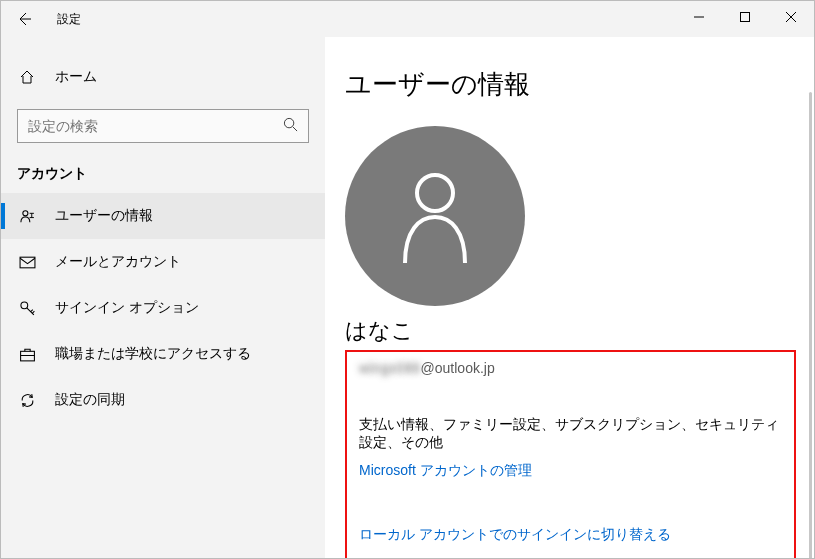 This screenshot has height=559, width=815. I want to click on key-icon, so click(27, 308).